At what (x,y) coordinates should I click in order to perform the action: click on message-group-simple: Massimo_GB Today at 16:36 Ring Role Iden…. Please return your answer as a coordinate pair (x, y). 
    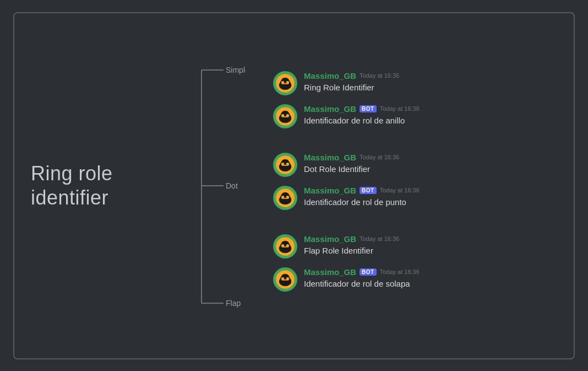
    Looking at the image, I should click on (346, 100).